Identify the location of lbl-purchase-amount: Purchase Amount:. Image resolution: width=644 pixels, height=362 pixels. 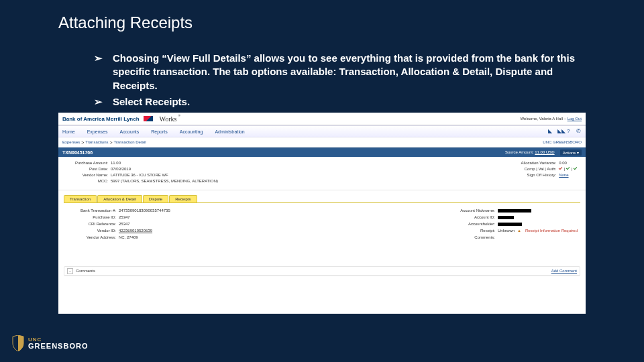
(87, 163).